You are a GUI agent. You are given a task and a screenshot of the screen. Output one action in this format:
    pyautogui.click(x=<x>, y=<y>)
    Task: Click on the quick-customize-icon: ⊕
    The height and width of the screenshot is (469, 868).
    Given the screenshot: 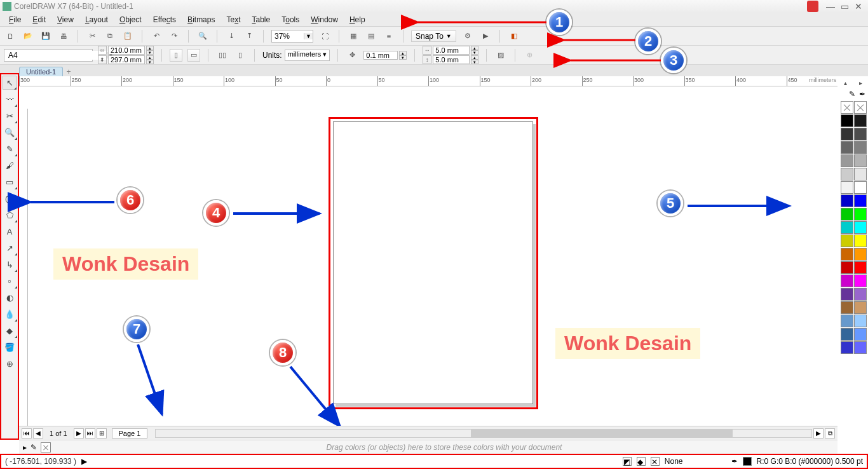 What is the action you would take?
    pyautogui.click(x=10, y=364)
    